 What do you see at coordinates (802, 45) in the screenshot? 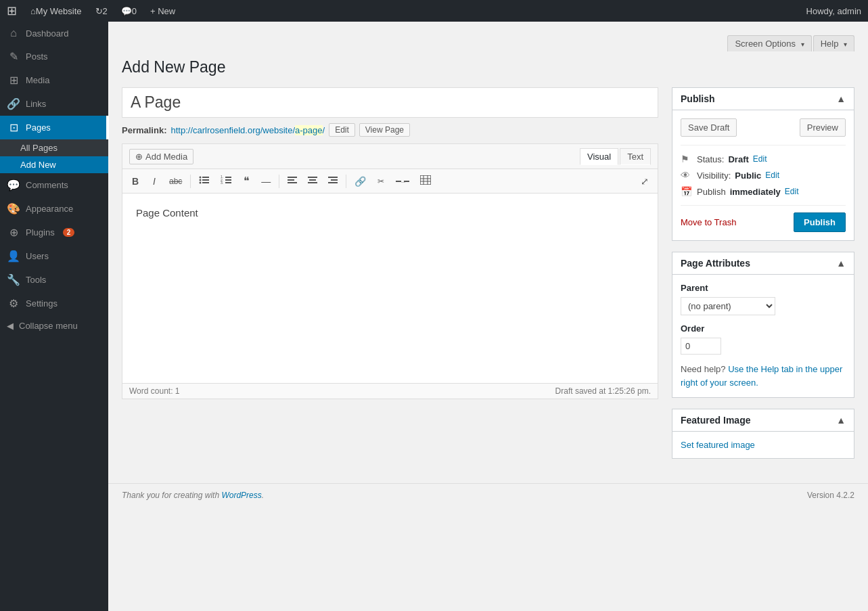
I see `screen-options-arrow: ▾` at bounding box center [802, 45].